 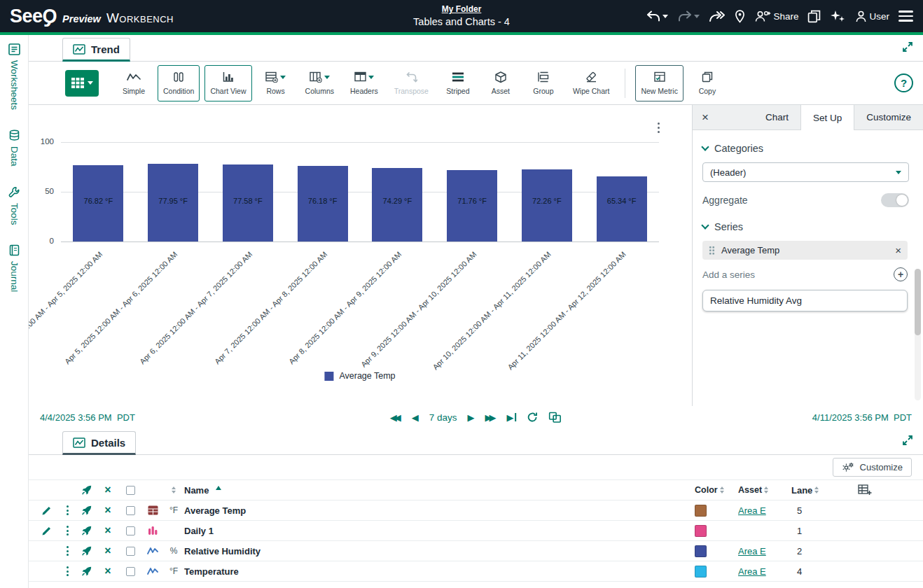 What do you see at coordinates (898, 251) in the screenshot?
I see `remove-series-button: ×` at bounding box center [898, 251].